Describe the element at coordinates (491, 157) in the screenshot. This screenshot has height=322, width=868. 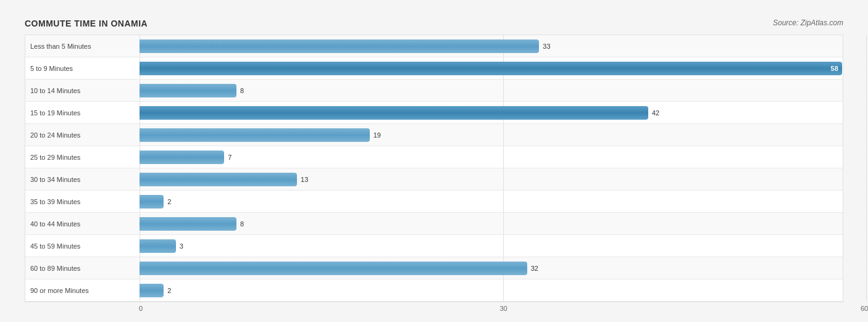
I see `bar-track: 7` at that location.